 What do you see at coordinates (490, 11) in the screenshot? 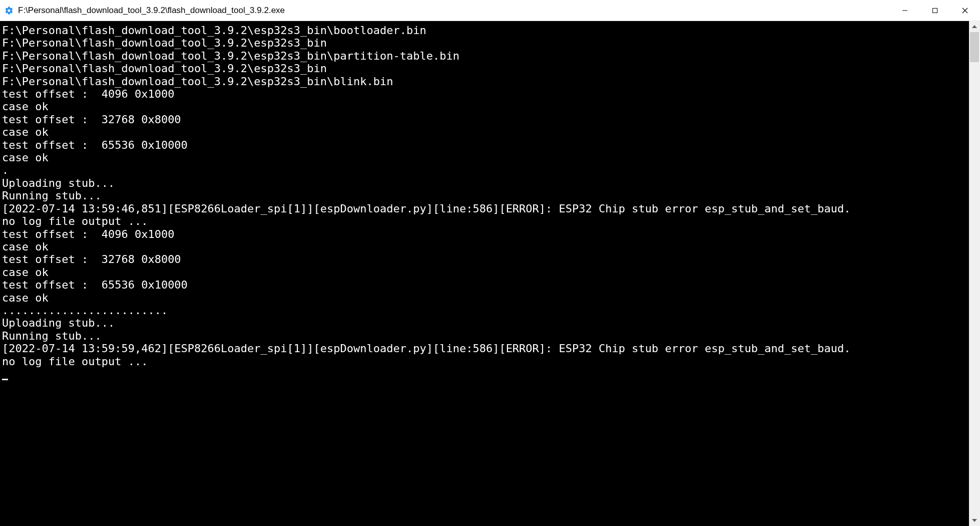
I see `titlebar: F:\Personal\flash_download_tool_3.9.2\fl…` at bounding box center [490, 11].